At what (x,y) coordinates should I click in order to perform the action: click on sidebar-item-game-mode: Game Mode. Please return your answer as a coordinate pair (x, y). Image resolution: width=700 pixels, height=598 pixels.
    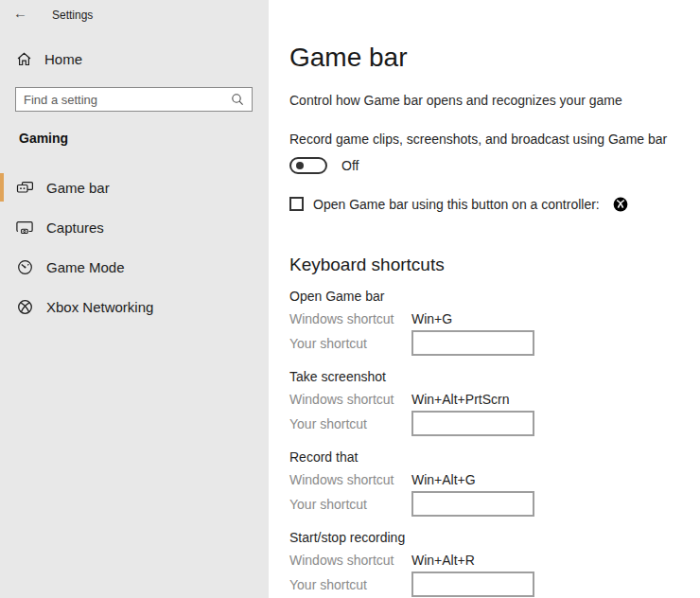
    Looking at the image, I should click on (134, 267).